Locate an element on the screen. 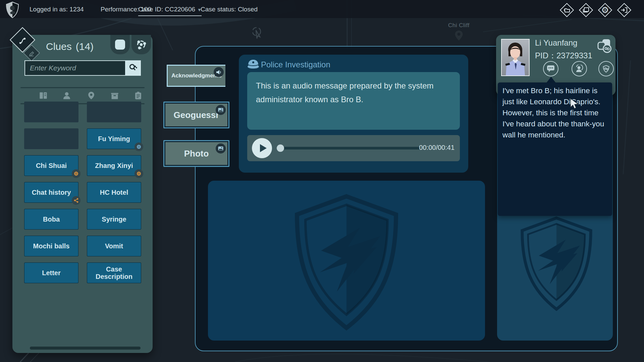 The height and width of the screenshot is (362, 644). open-case-button is located at coordinates (567, 10).